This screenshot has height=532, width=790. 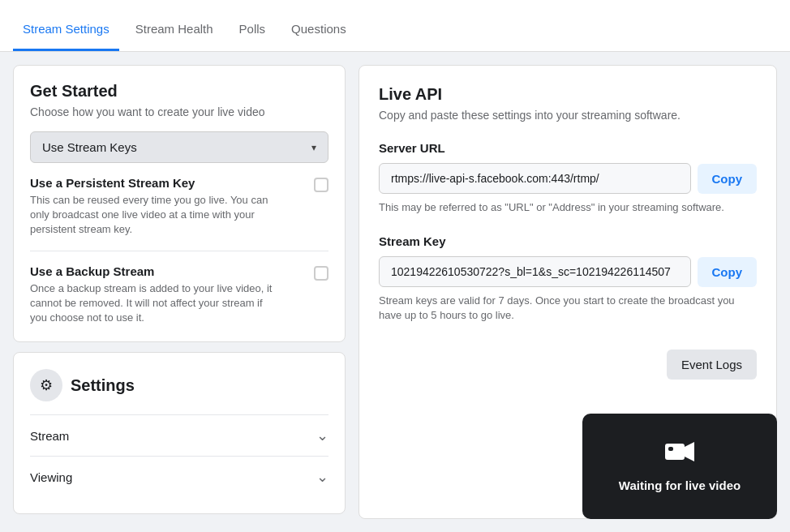 What do you see at coordinates (179, 477) in the screenshot?
I see `settings-row-viewing: Viewing ⌄` at bounding box center [179, 477].